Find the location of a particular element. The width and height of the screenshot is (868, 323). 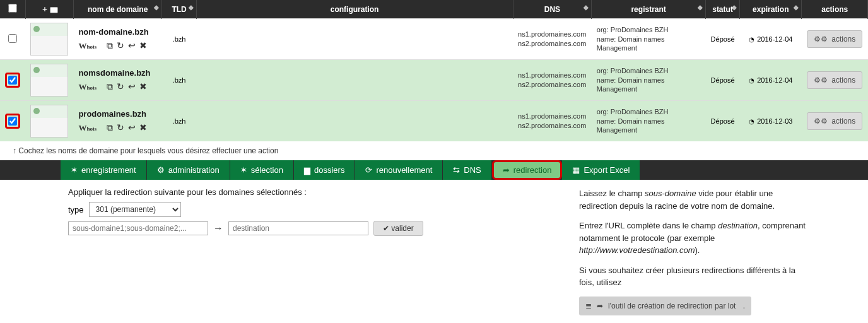

bulk-tool-button: ≣ ➦ l'outil de création de redirection p… is located at coordinates (665, 306).